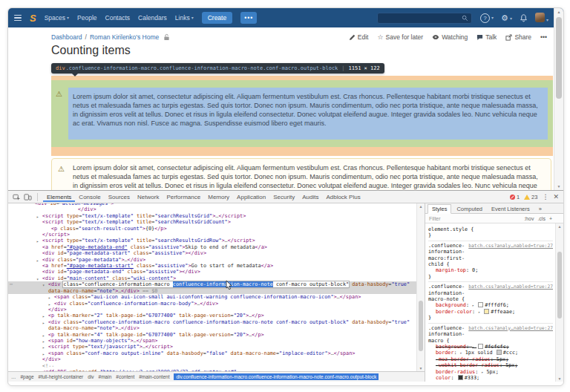 The height and width of the screenshot is (392, 570). Describe the element at coordinates (491, 359) in the screenshot. I see `css-property: -moz-border-radius: 5px;` at that location.